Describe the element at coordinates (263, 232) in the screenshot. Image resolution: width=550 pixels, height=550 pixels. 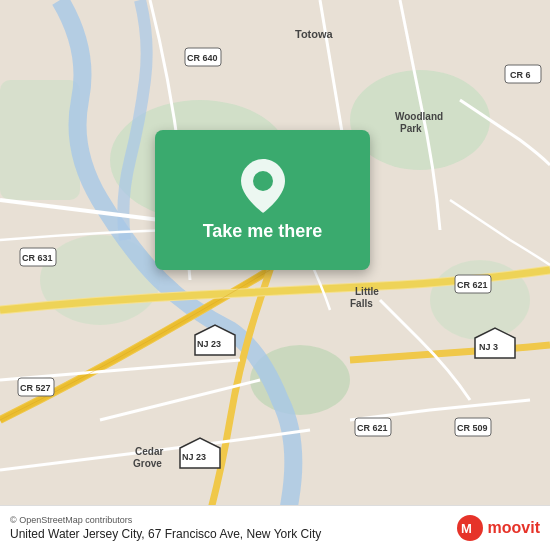
I see `cta-button-label: Take me there` at that location.